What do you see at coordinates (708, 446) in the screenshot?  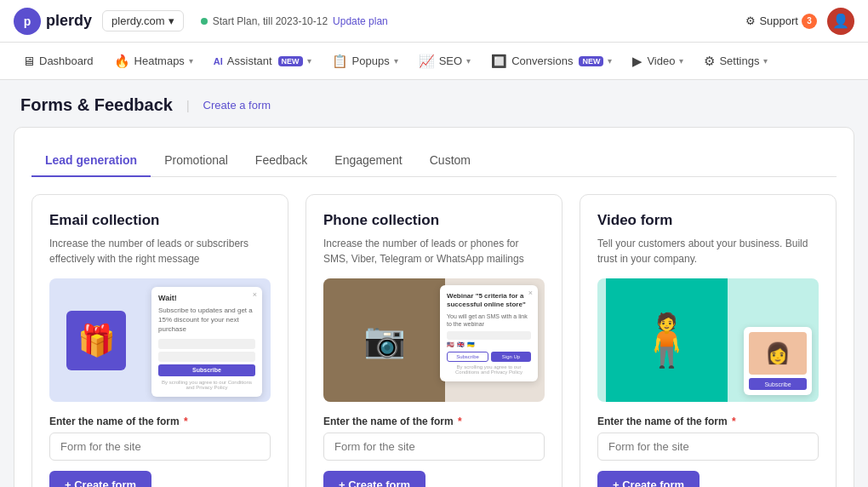 I see `video-form-name-input` at bounding box center [708, 446].